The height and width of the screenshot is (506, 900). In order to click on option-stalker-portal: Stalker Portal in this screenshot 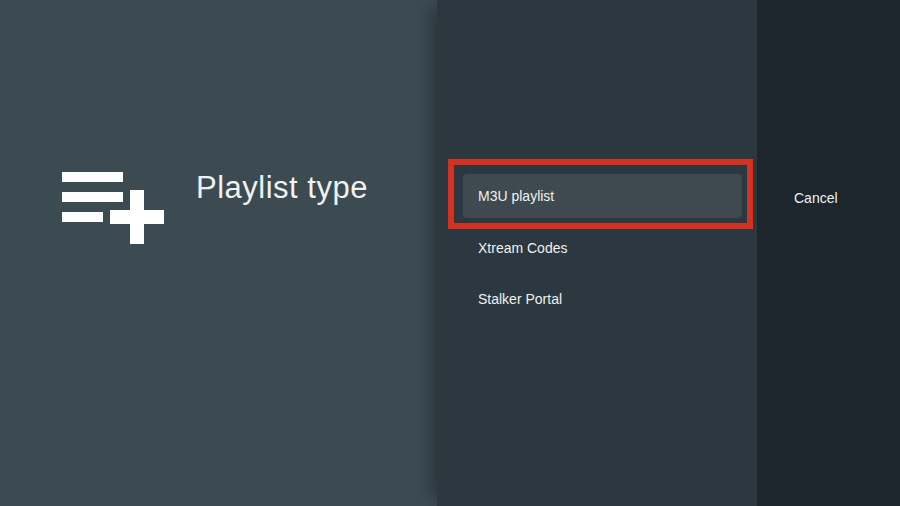, I will do `click(597, 299)`.